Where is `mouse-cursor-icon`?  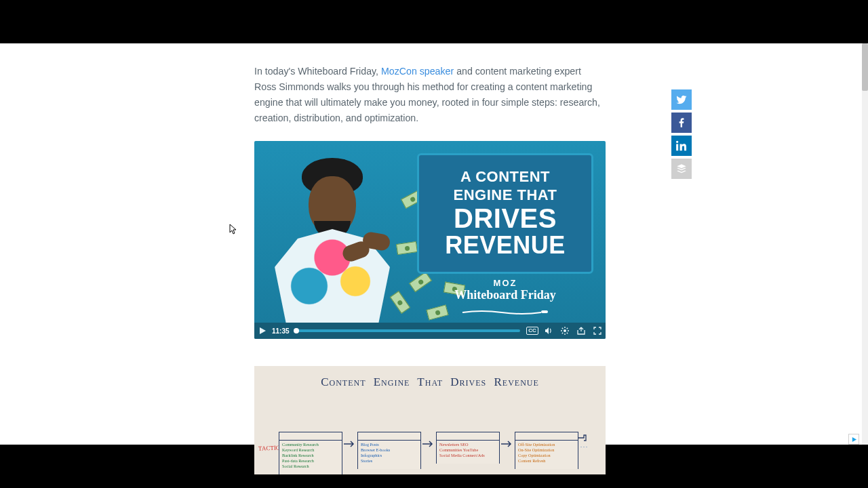
mouse-cursor-icon is located at coordinates (233, 229).